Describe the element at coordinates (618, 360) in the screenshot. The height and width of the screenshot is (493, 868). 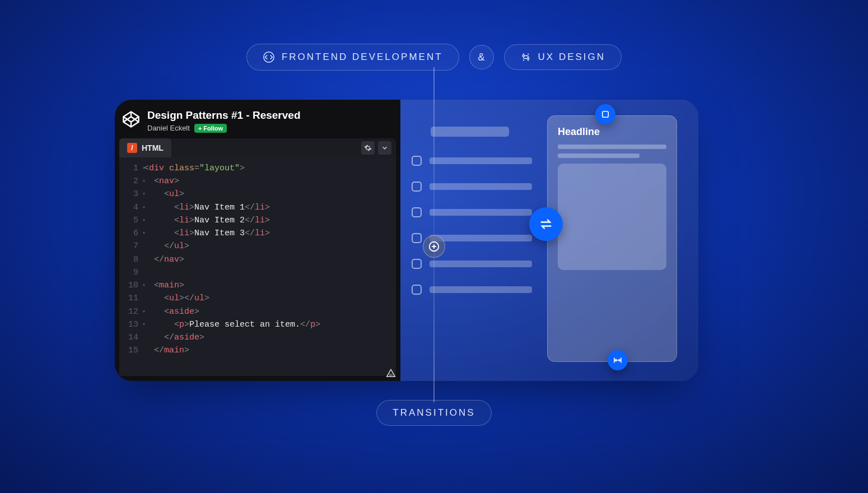
I see `width-handle` at that location.